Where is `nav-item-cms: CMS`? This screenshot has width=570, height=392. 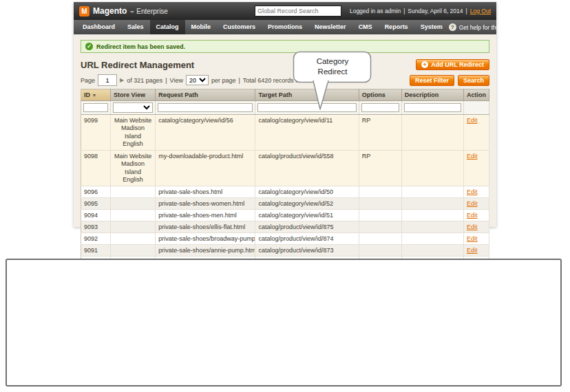 nav-item-cms: CMS is located at coordinates (366, 28).